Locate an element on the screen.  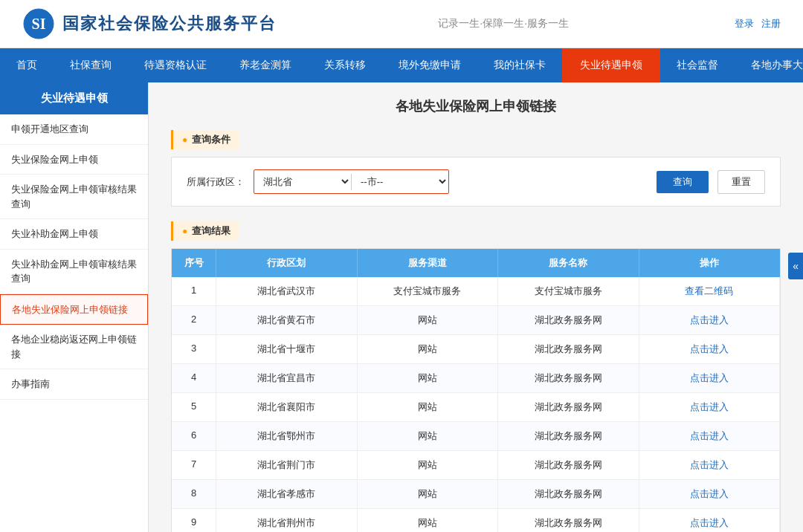
table-row: 7 湖北省荆门市 网站 湖北政务服务网 点击进入 is located at coordinates (476, 465).